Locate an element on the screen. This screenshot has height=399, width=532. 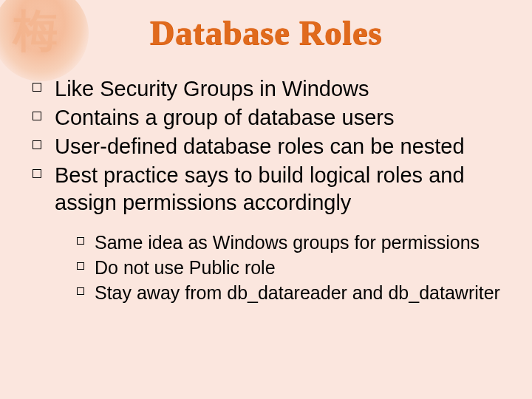
list-item: Contains a group of database users is located at coordinates (269, 118).